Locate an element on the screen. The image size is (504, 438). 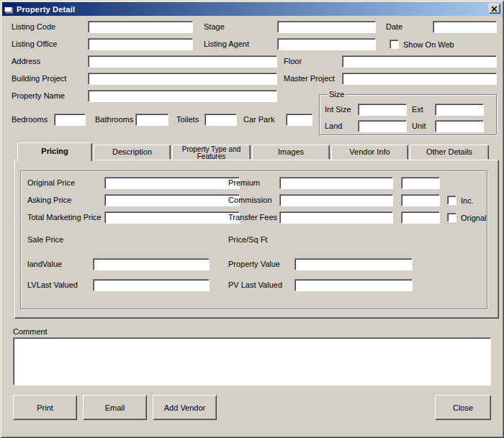
lv-last-valued-input is located at coordinates (151, 285).